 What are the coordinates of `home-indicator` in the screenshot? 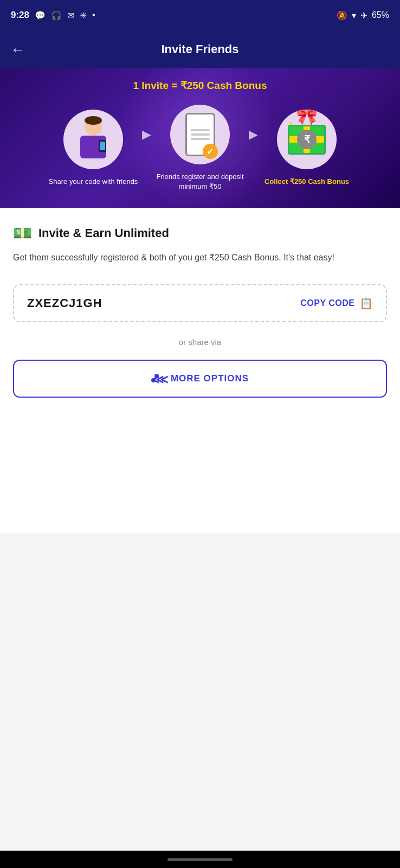 It's located at (200, 859).